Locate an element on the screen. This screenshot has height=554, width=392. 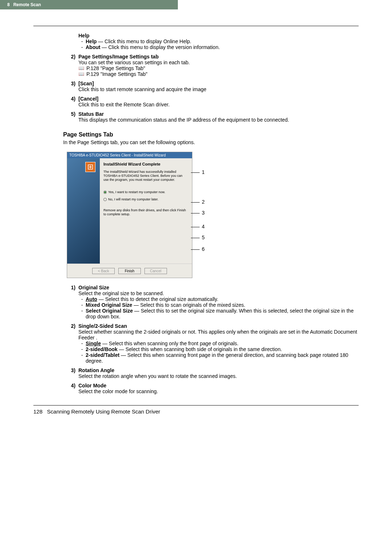
item-page-settings-tab: 2) Page Settings/Image Settings tab You … is located at coordinates (214, 65).